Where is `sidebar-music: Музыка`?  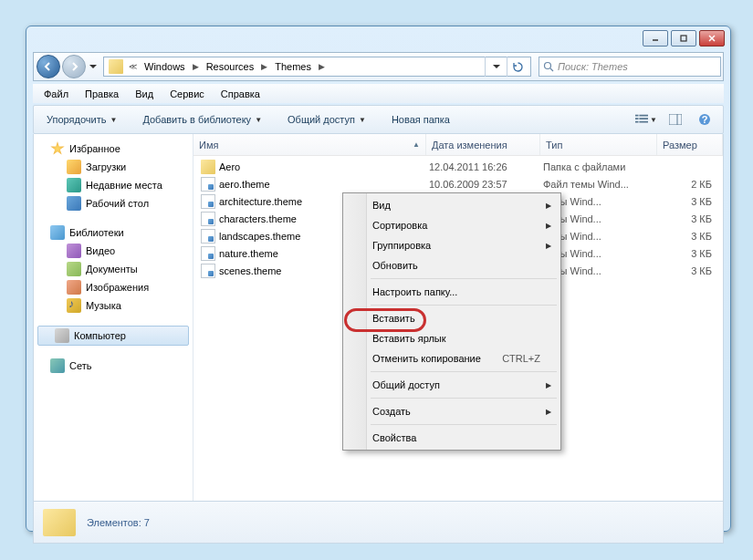
sidebar-music: Музыка is located at coordinates (113, 306).